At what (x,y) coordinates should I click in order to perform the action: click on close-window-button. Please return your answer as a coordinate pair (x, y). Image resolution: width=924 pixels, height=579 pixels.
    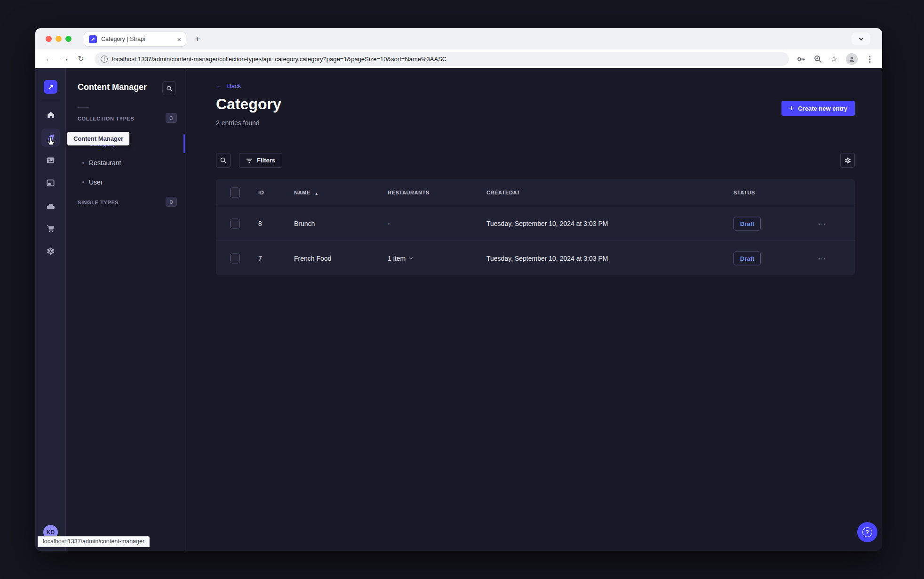
    Looking at the image, I should click on (49, 39).